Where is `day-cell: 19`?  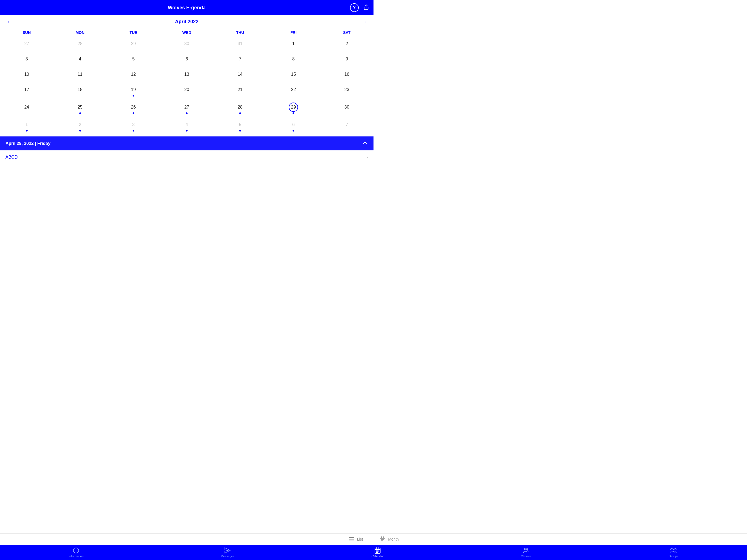
day-cell: 19 is located at coordinates (133, 92).